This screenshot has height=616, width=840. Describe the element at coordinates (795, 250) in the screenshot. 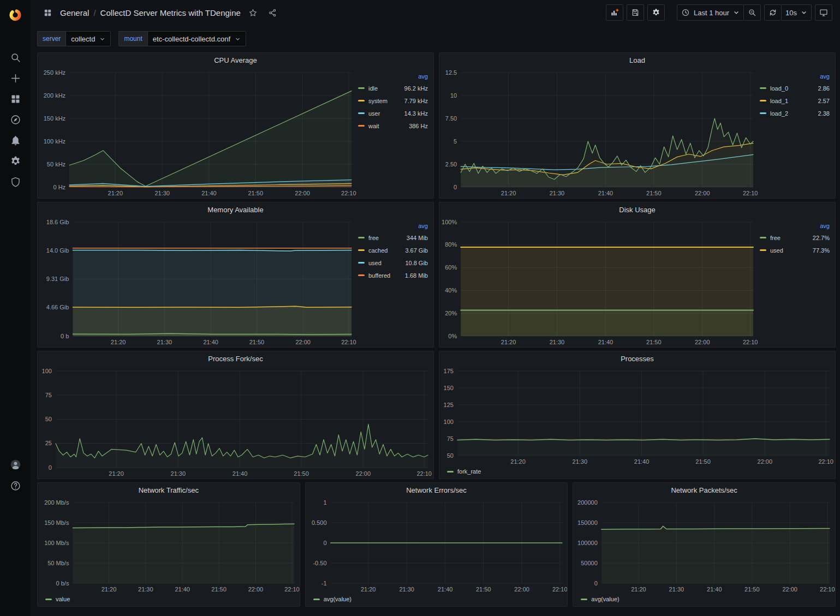

I see `legend-item-used: used77.3%` at that location.